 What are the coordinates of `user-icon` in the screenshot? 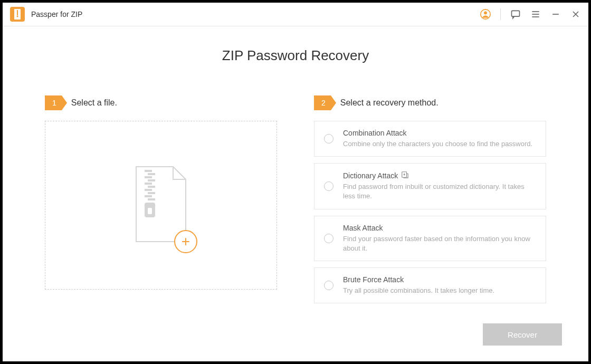 It's located at (485, 14).